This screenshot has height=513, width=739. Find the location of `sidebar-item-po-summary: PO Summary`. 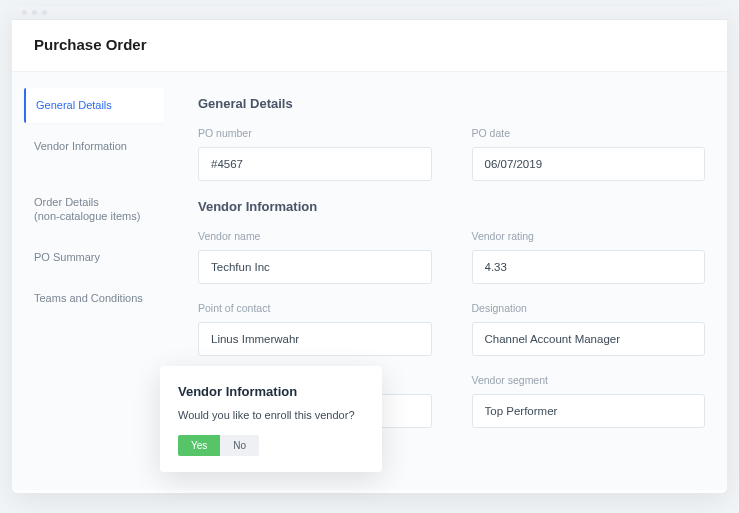

sidebar-item-po-summary: PO Summary is located at coordinates (94, 258).